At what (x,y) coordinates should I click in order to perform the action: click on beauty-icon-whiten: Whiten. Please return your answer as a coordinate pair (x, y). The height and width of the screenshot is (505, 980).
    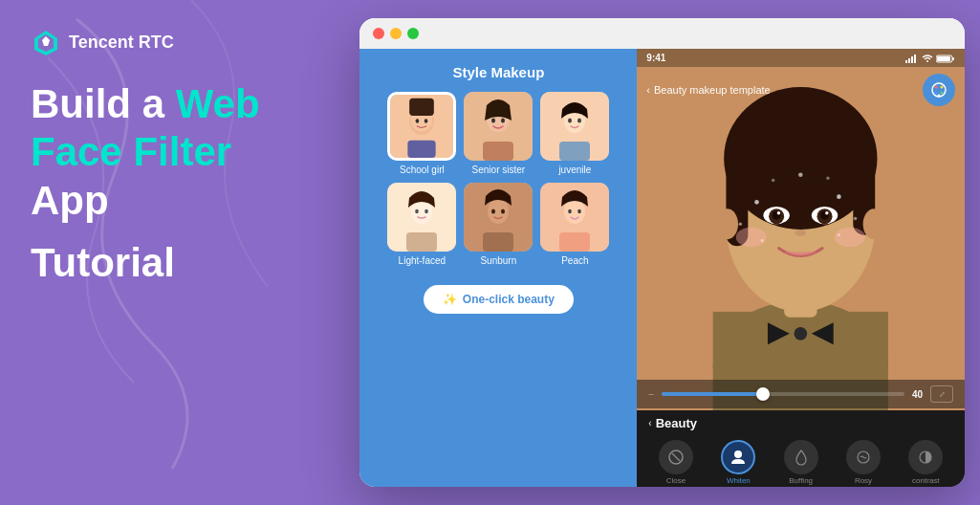
    Looking at the image, I should click on (738, 463).